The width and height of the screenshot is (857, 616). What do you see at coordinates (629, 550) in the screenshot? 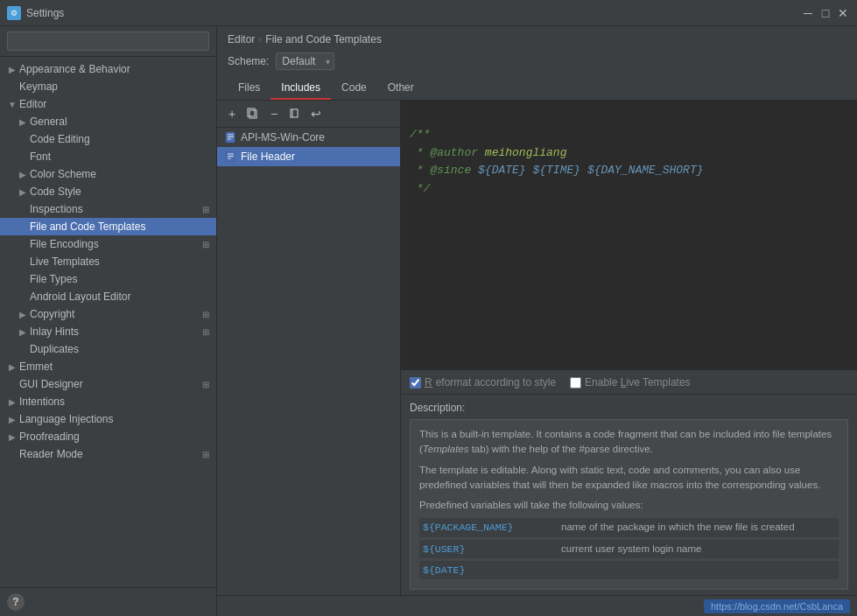
I see `var-user: ${USER} current user system login name` at bounding box center [629, 550].